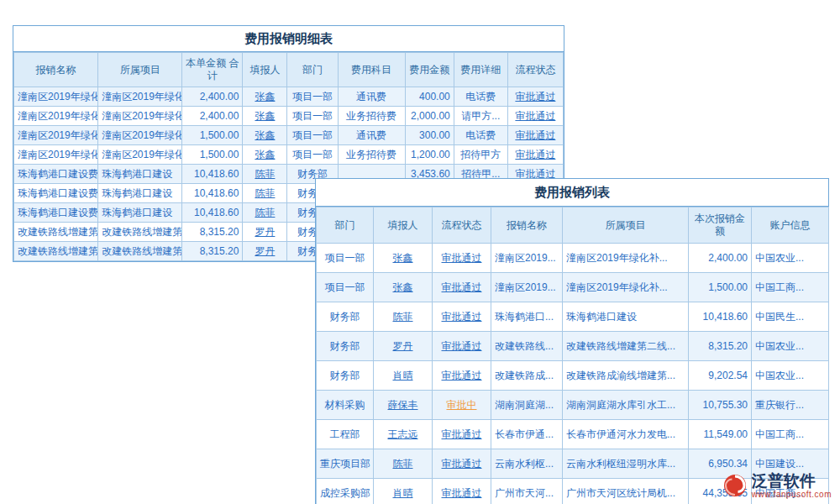  What do you see at coordinates (56, 193) in the screenshot?
I see `table-cell: 珠海鹤港口建设费用` at bounding box center [56, 193].